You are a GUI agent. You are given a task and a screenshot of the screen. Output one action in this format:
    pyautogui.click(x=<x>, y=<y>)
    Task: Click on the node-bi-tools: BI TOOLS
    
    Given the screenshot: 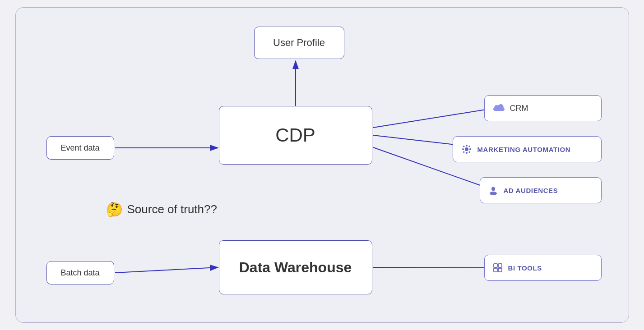 What is the action you would take?
    pyautogui.click(x=543, y=268)
    